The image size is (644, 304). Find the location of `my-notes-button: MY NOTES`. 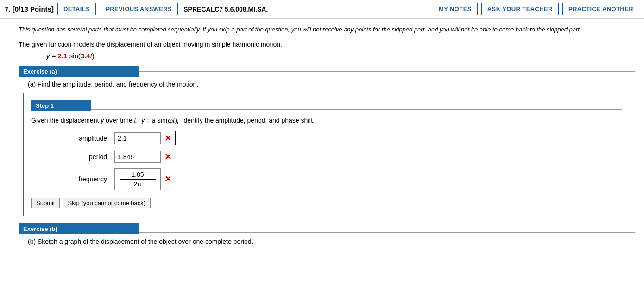

my-notes-button: MY NOTES is located at coordinates (455, 9).